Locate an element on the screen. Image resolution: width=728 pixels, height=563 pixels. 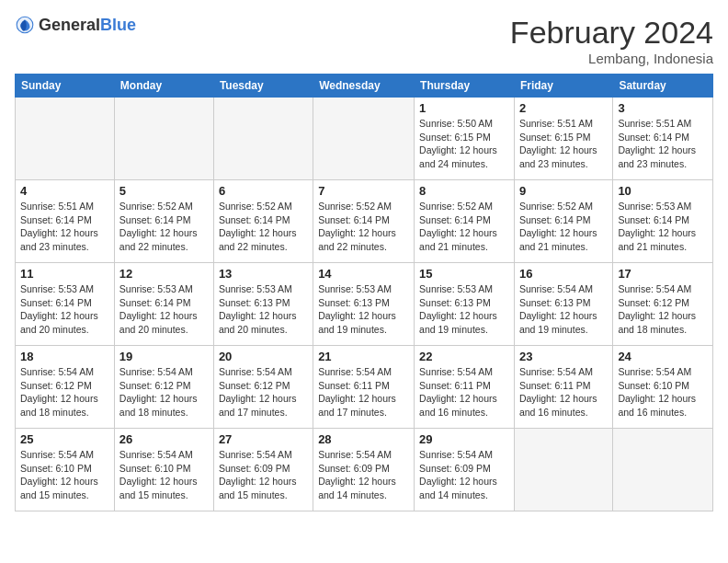
day-number: 14 is located at coordinates (364, 274).